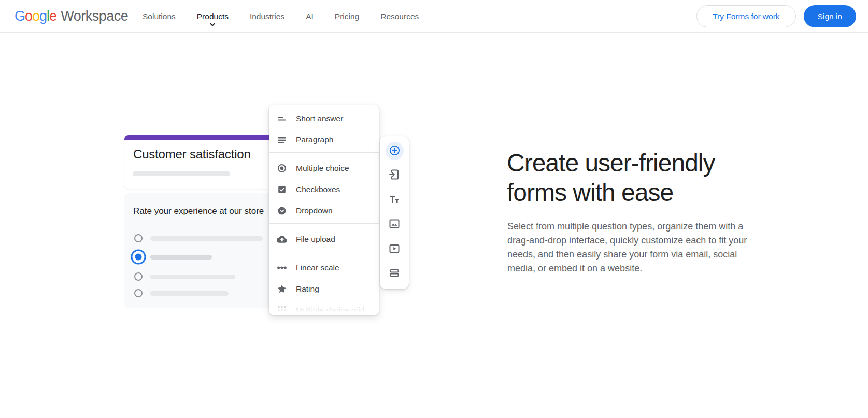 The image size is (868, 418). Describe the element at coordinates (637, 248) in the screenshot. I see `hero-body-text: Select from multiple question types, org…` at that location.